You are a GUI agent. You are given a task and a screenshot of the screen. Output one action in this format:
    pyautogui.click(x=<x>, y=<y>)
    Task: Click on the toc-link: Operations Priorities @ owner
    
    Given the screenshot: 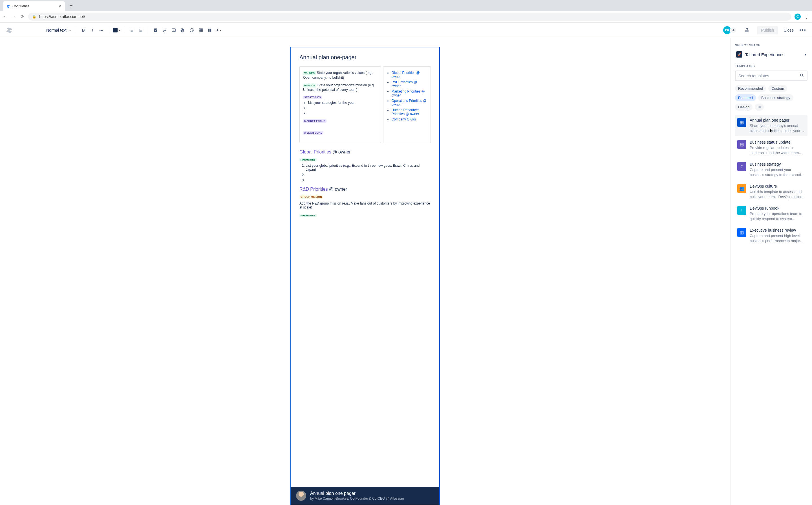 What is the action you would take?
    pyautogui.click(x=409, y=103)
    